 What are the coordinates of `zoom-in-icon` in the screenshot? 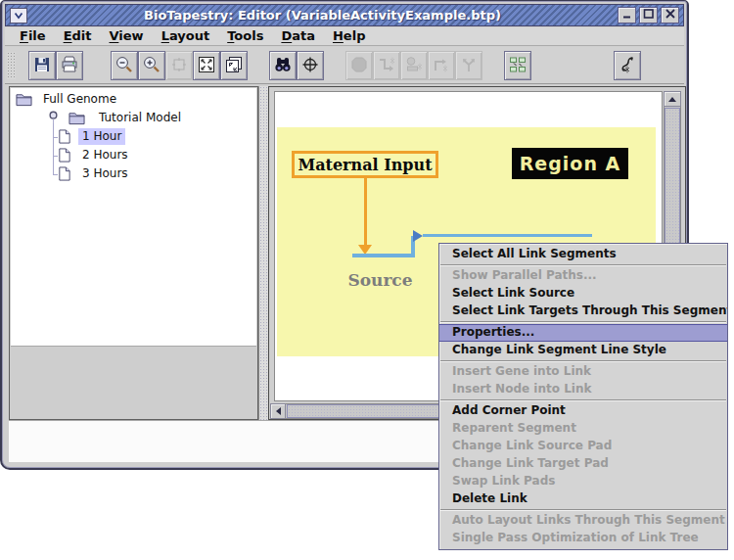 It's located at (152, 67).